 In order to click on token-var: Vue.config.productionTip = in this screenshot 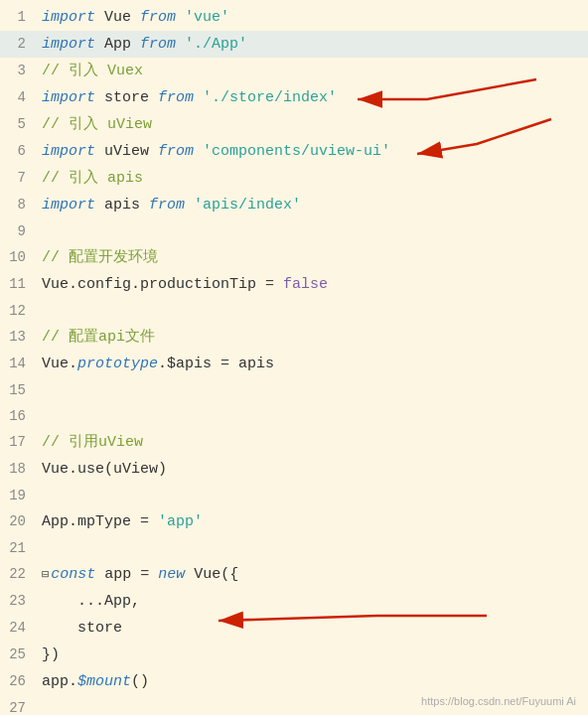, I will do `click(163, 284)`.